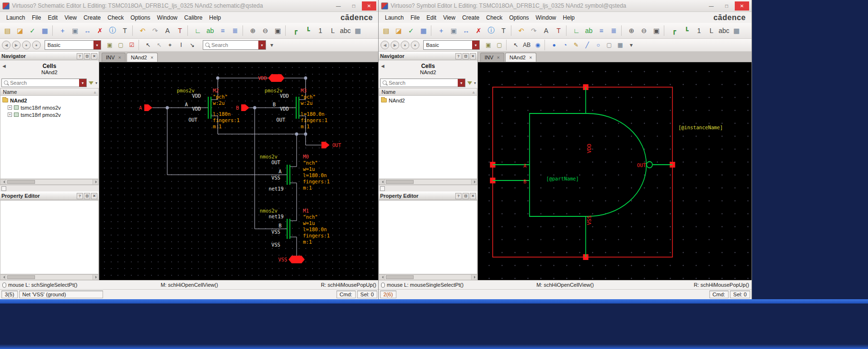 The width and height of the screenshot is (868, 349). I want to click on panel-close-icon: ✕, so click(473, 56).